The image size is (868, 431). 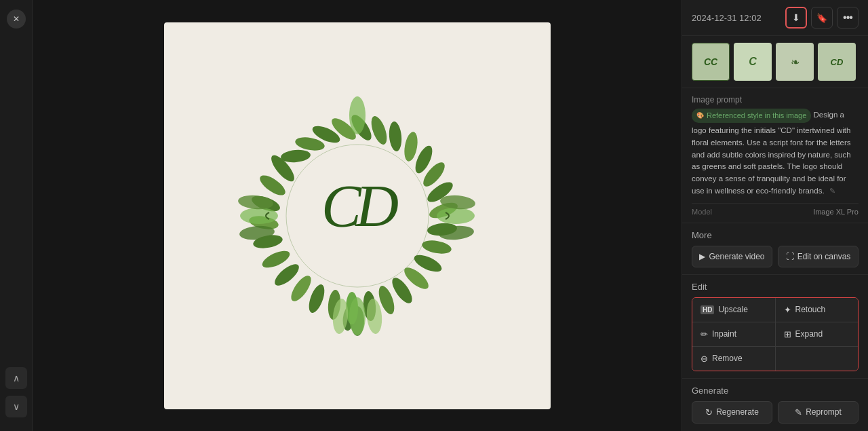 What do you see at coordinates (775, 391) in the screenshot?
I see `generate-section-title: Generate` at bounding box center [775, 391].